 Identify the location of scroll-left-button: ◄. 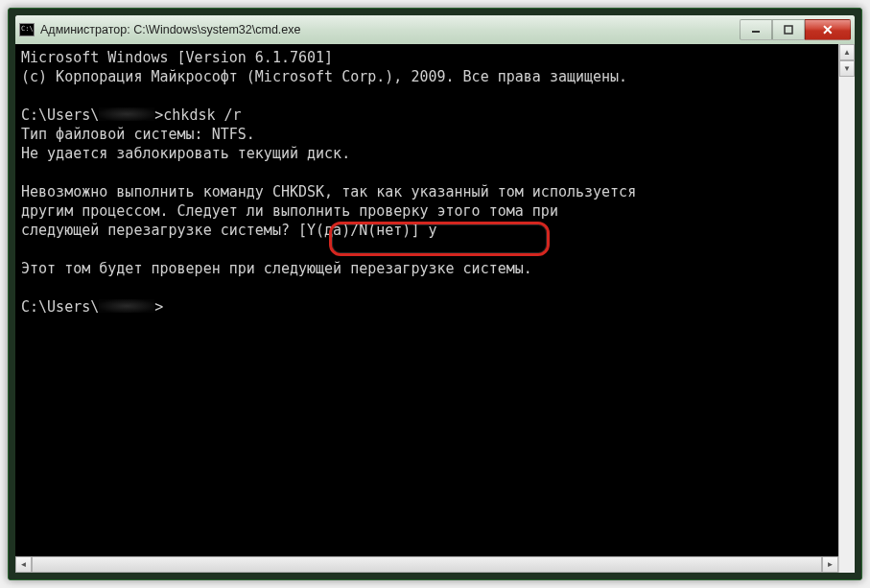
(23, 564).